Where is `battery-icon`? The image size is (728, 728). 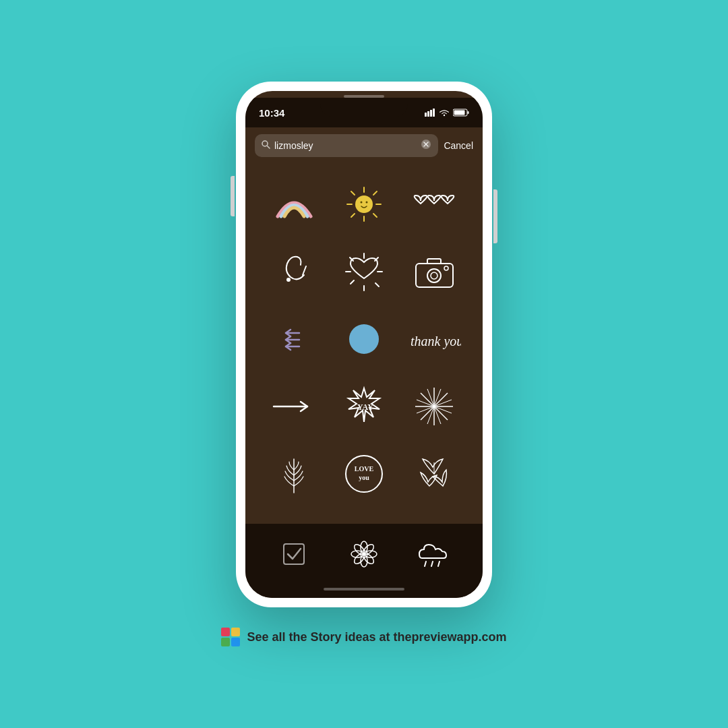
battery-icon is located at coordinates (461, 113).